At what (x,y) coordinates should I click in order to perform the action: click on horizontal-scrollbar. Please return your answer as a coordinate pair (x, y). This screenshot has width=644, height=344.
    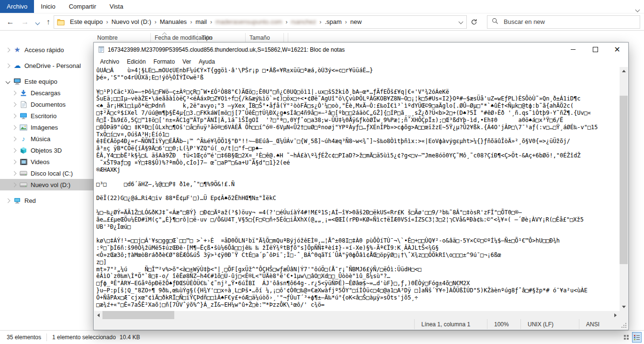
    Looking at the image, I should click on (357, 315).